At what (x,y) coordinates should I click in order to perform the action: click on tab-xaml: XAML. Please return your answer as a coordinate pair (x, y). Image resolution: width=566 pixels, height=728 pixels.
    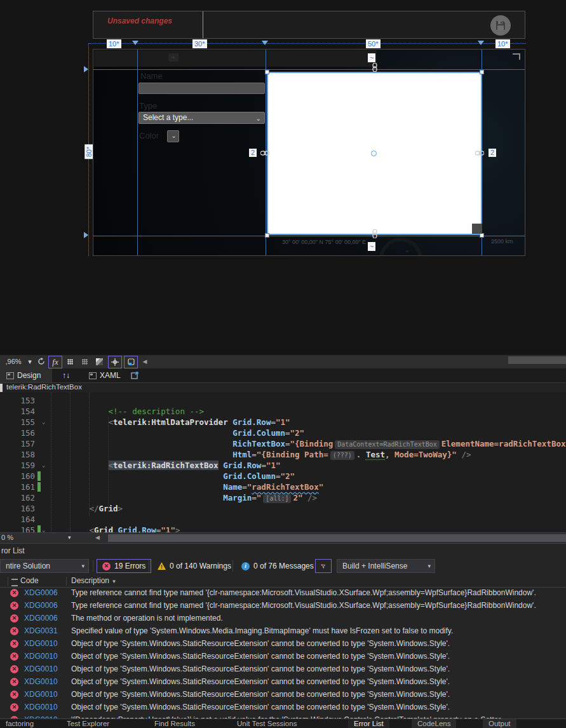
    Looking at the image, I should click on (105, 375).